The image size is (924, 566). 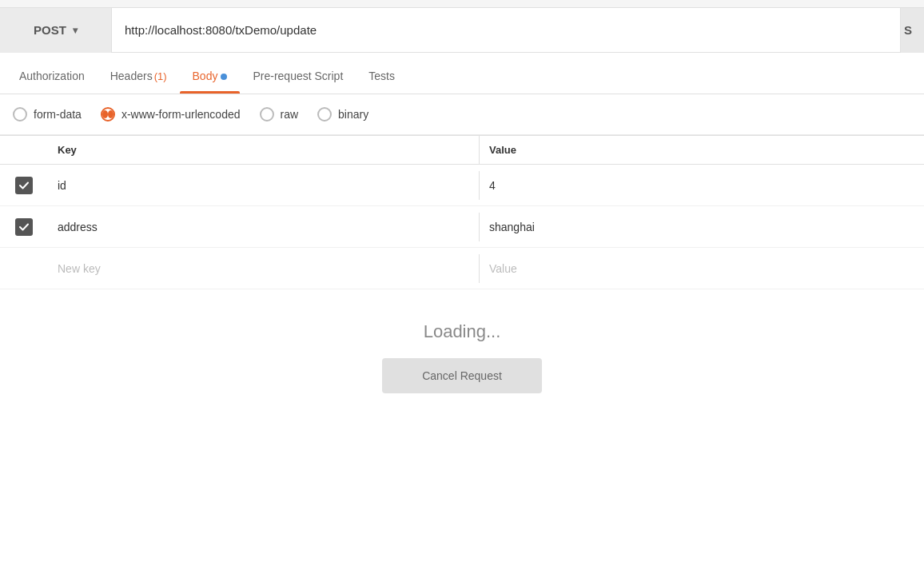 What do you see at coordinates (702, 227) in the screenshot?
I see `td-value-1: shanghai` at bounding box center [702, 227].